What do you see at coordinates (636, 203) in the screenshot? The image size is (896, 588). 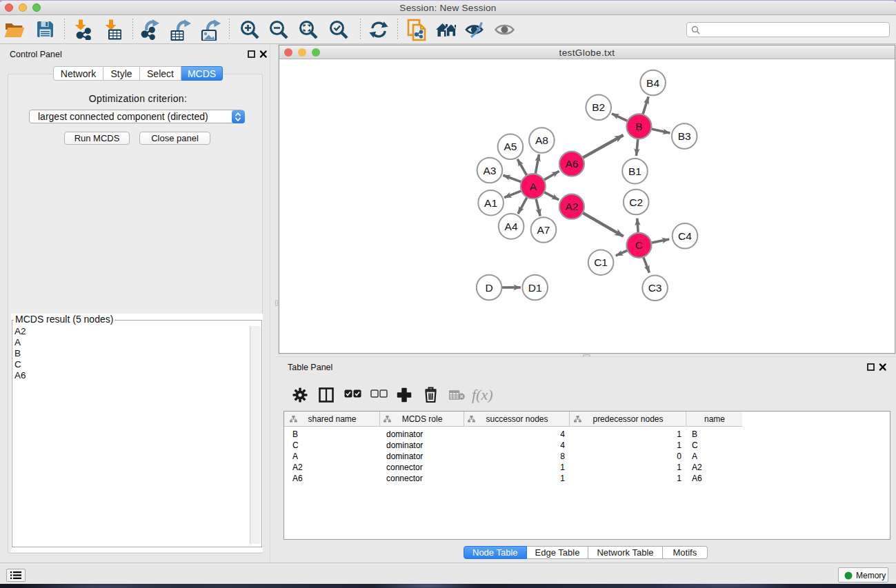 I see `svg-text: C2` at bounding box center [636, 203].